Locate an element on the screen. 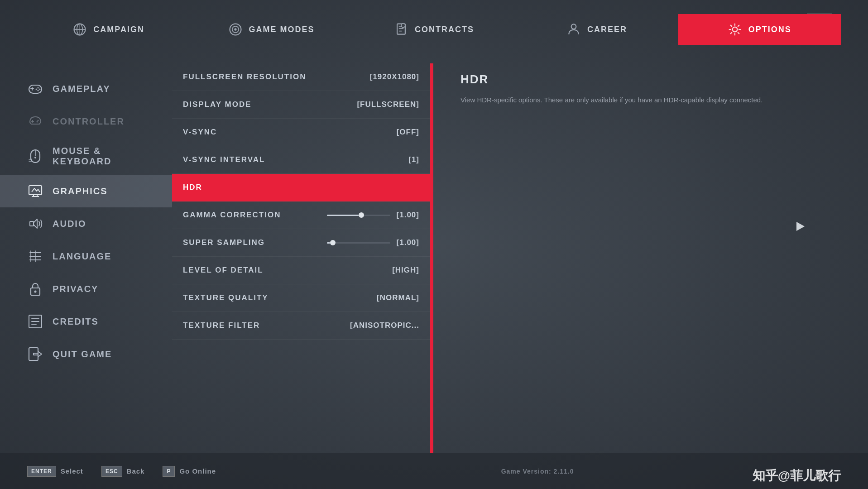  badge-icon is located at coordinates (401, 29).